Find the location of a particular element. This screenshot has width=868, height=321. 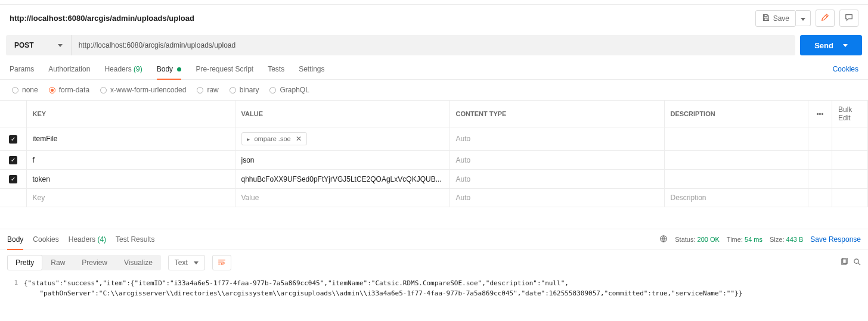

response-tab-cookies: Cookies is located at coordinates (45, 239).